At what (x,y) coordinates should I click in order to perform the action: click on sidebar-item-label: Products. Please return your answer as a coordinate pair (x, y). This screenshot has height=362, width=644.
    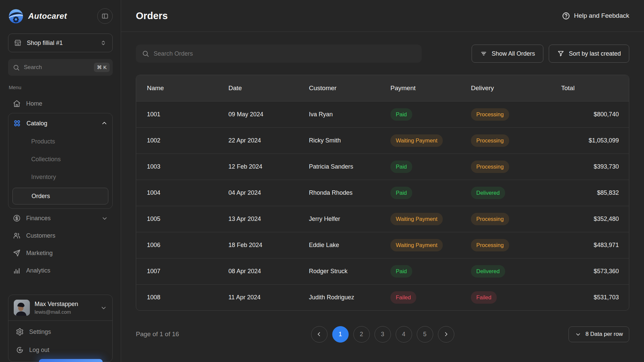
    Looking at the image, I should click on (43, 141).